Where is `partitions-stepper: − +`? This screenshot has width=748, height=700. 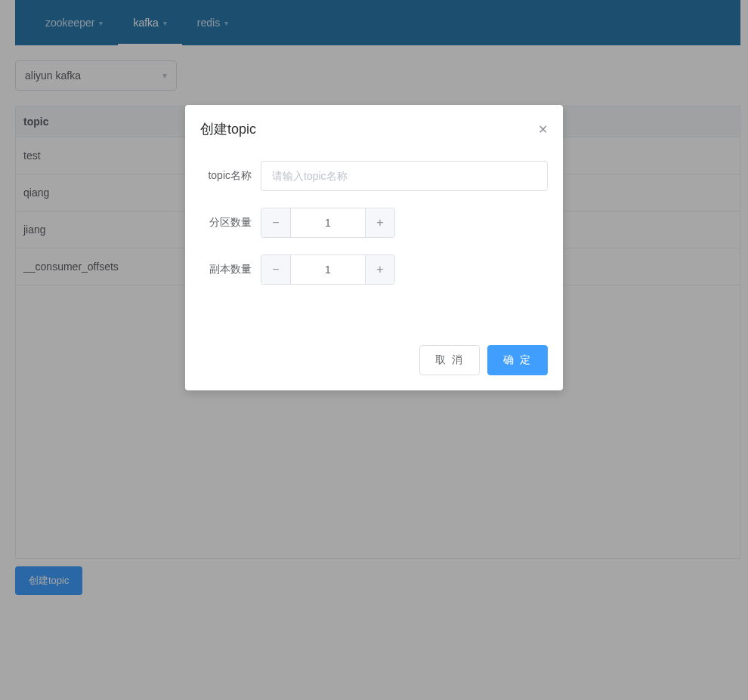 partitions-stepper: − + is located at coordinates (328, 223).